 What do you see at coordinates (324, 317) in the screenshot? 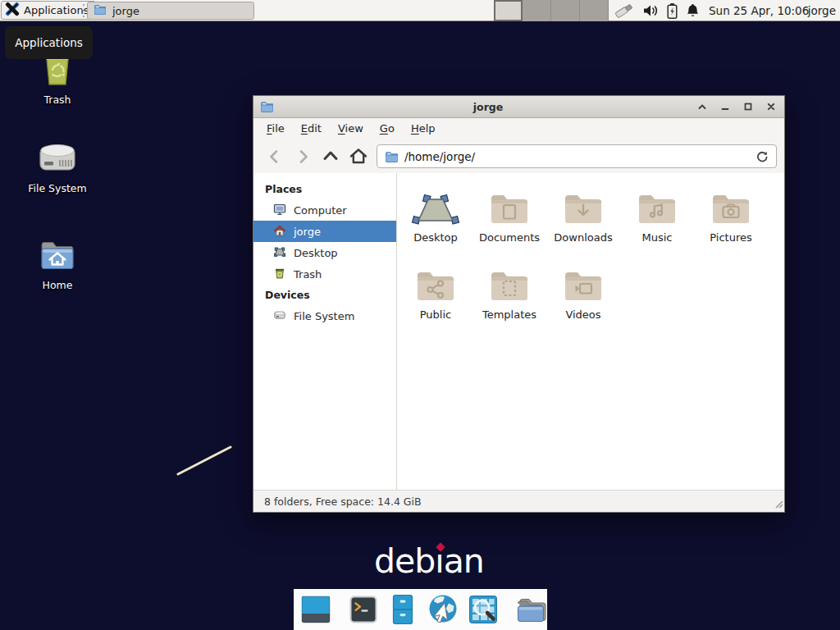
I see `sidebar-item-label: File System` at bounding box center [324, 317].